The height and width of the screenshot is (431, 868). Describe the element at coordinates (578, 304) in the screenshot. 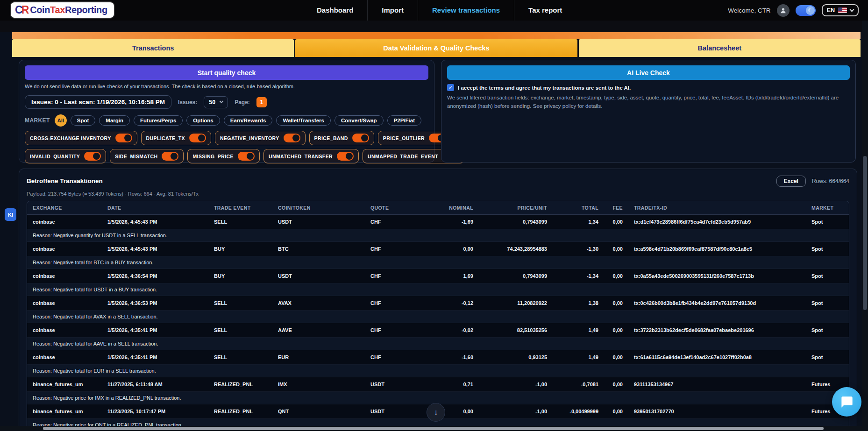

I see `cell-total: 1,38` at that location.